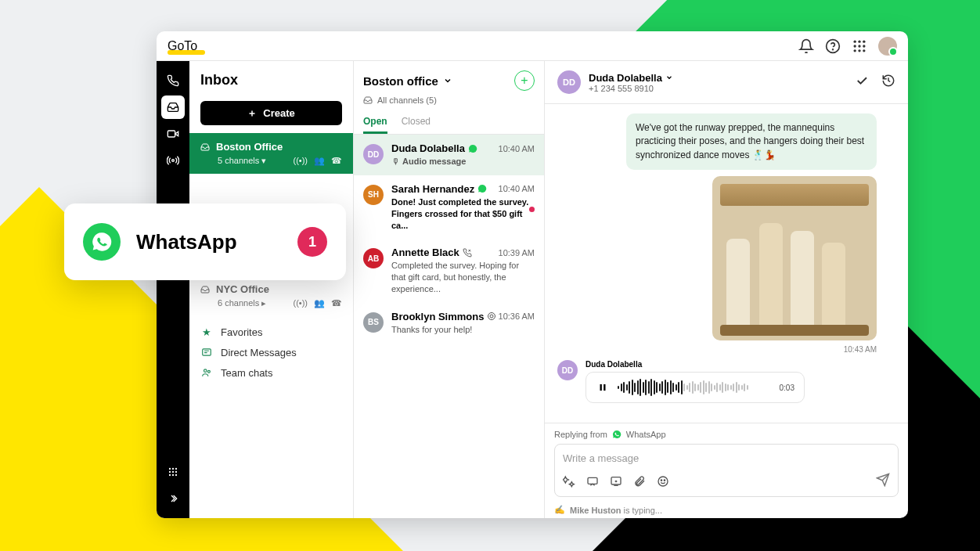 The width and height of the screenshot is (980, 551). I want to click on conversation-name: Annette Black, so click(432, 252).